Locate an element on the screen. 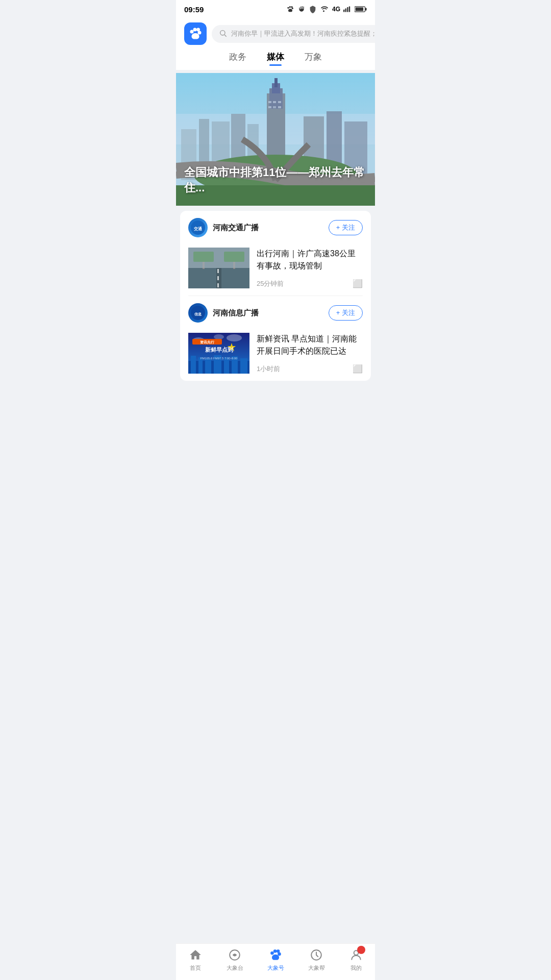 This screenshot has height=980, width=551. network-indicator: 4G is located at coordinates (336, 9).